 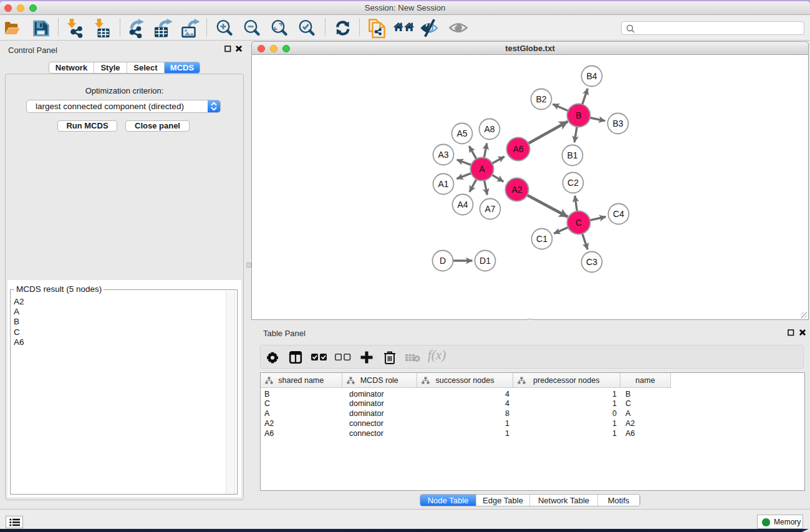 I want to click on svg-text: B3, so click(x=617, y=123).